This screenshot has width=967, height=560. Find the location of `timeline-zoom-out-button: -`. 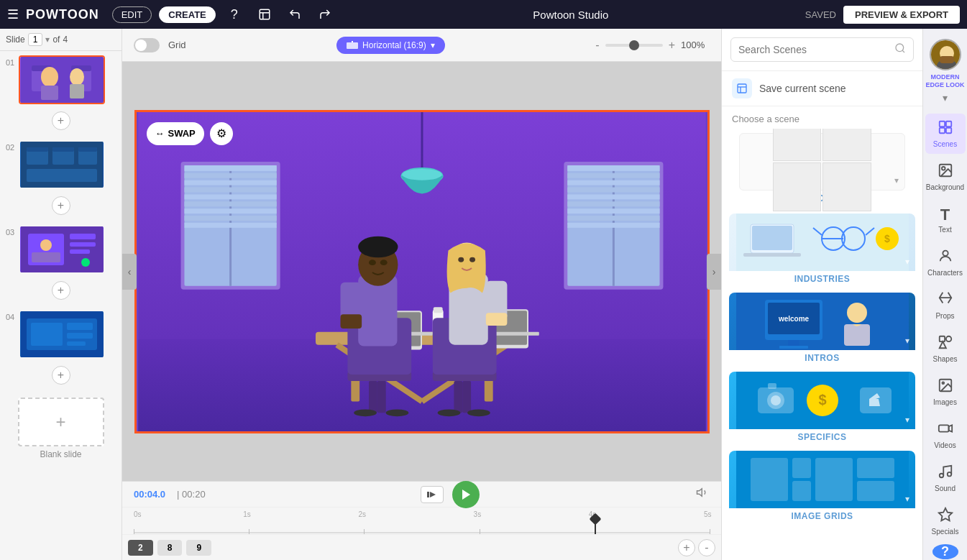

timeline-zoom-out-button: - is located at coordinates (707, 548).